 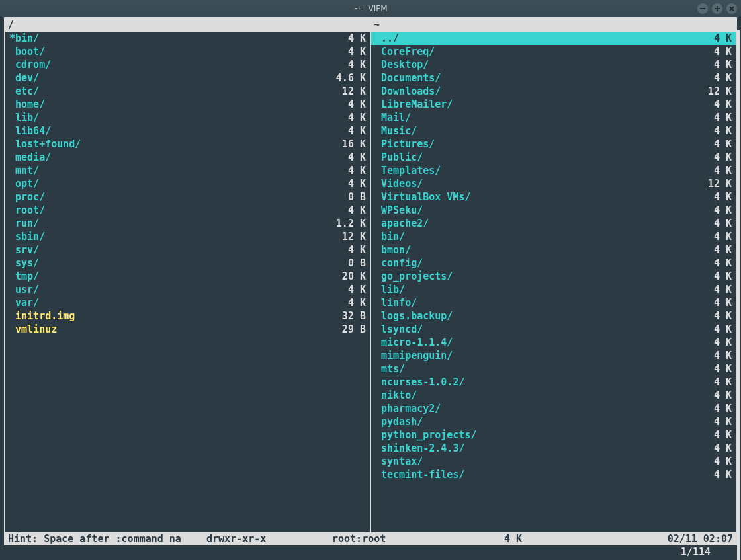 I want to click on list-item: bin/ 4 K, so click(x=553, y=237).